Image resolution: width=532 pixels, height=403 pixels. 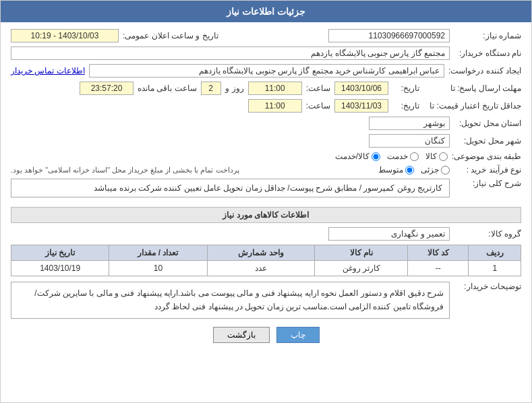 What do you see at coordinates (48, 71) in the screenshot?
I see `ettelaat-tamas-link: اطلاعات تماس خریدار` at bounding box center [48, 71].